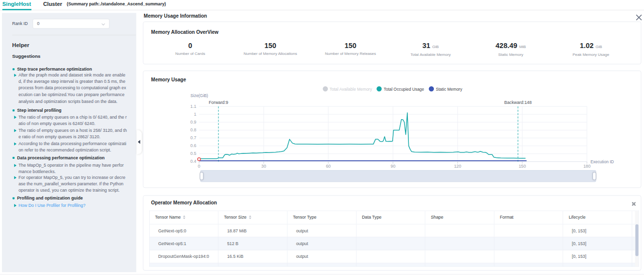 The height and width of the screenshot is (275, 644). Describe the element at coordinates (393, 166) in the screenshot. I see `svg-text: 90` at that location.